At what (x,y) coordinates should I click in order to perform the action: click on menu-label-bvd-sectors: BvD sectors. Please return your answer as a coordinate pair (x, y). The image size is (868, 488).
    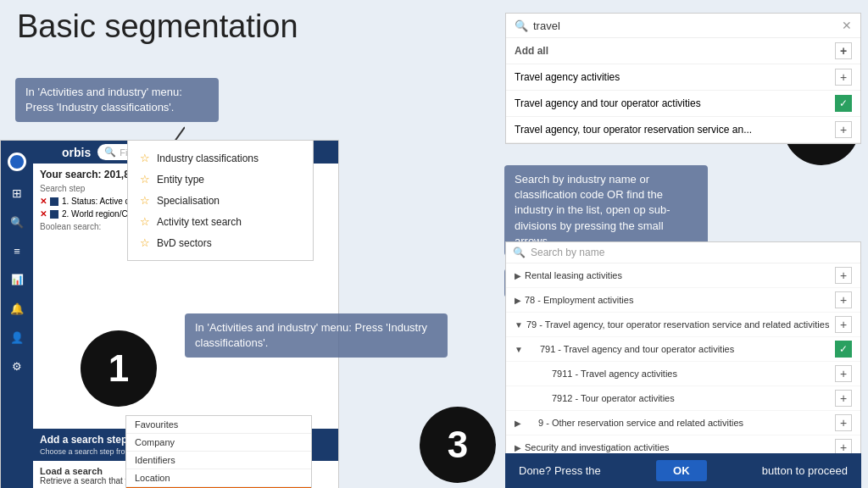
    Looking at the image, I should click on (185, 243).